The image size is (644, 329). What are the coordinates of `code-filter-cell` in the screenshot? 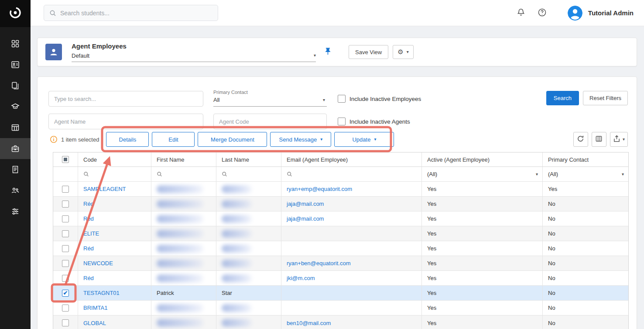 It's located at (115, 174).